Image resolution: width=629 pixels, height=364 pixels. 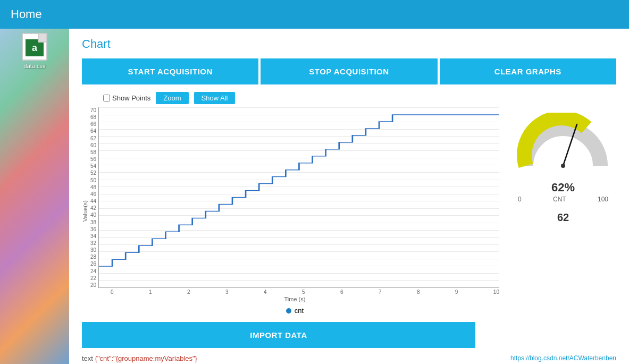 What do you see at coordinates (349, 335) in the screenshot?
I see `import-btn-row: IMPORT DATA` at bounding box center [349, 335].